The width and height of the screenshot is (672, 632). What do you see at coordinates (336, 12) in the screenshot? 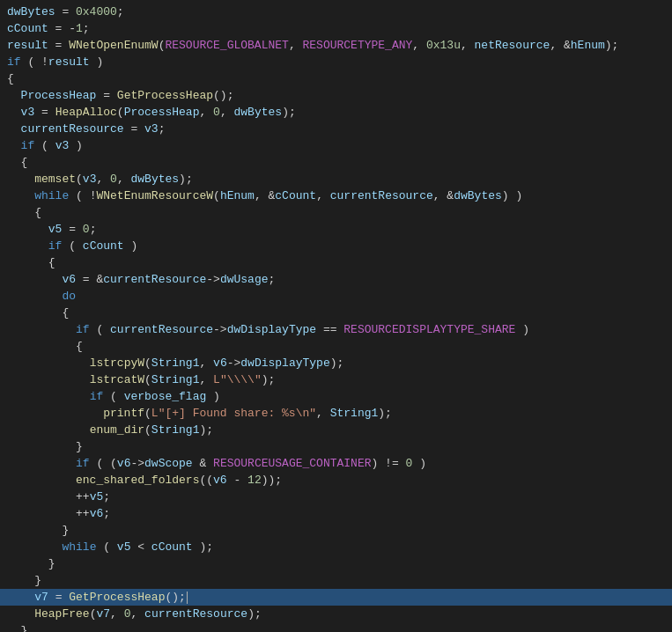
I see `code-line: dwBytes = 0x4000;` at bounding box center [336, 12].